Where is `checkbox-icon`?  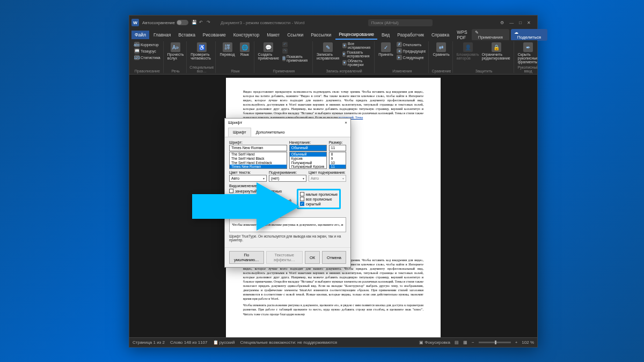
checkbox-icon is located at coordinates (302, 194).